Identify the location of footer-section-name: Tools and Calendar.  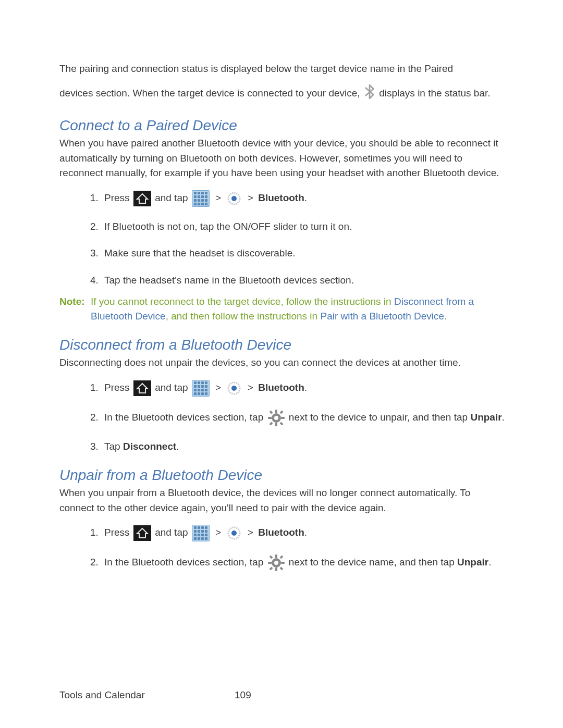
(102, 695).